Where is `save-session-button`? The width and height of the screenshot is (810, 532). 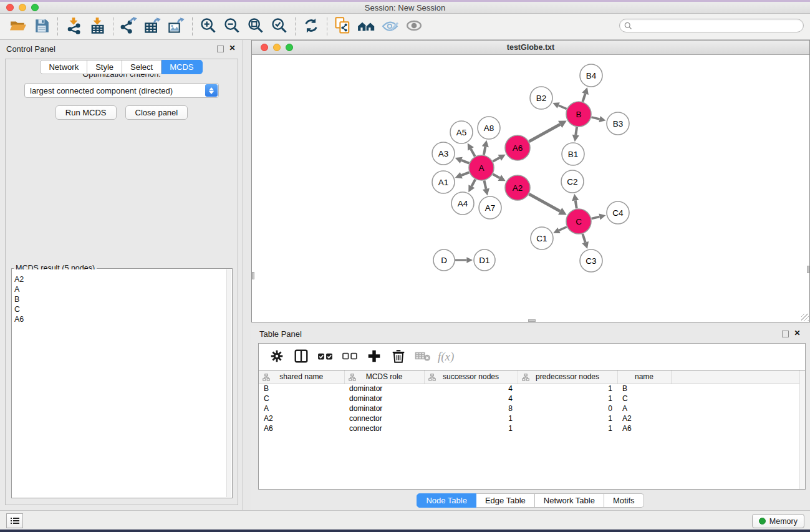 save-session-button is located at coordinates (42, 27).